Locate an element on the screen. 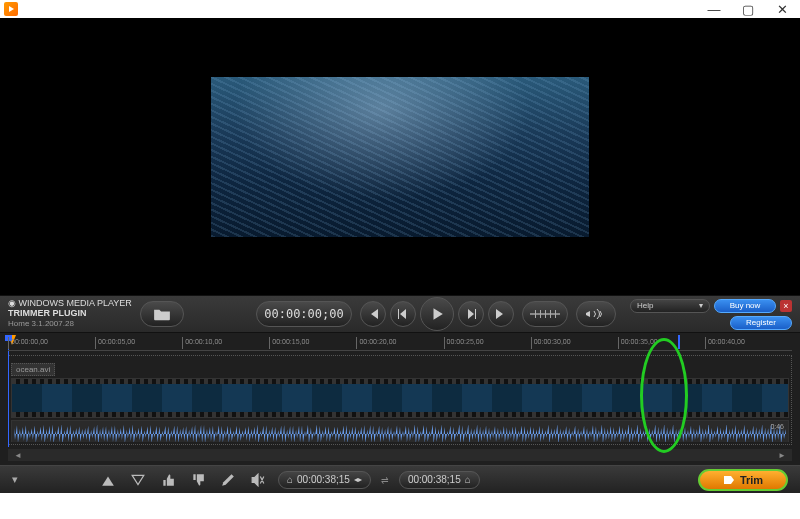  ruler-tick: 00:00:05,00 is located at coordinates (138, 343).